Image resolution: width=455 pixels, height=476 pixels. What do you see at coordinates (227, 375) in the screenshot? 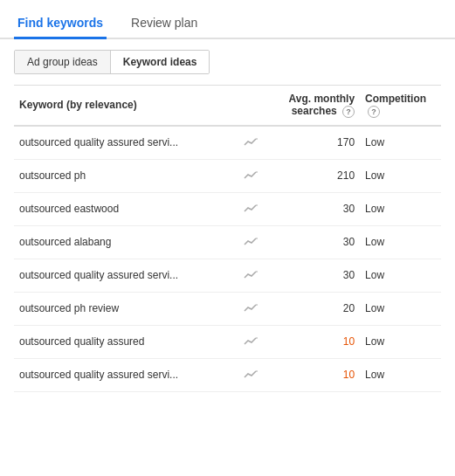
I see `table-row: outsourced quality assured servi... 10Lo…` at bounding box center [227, 375].